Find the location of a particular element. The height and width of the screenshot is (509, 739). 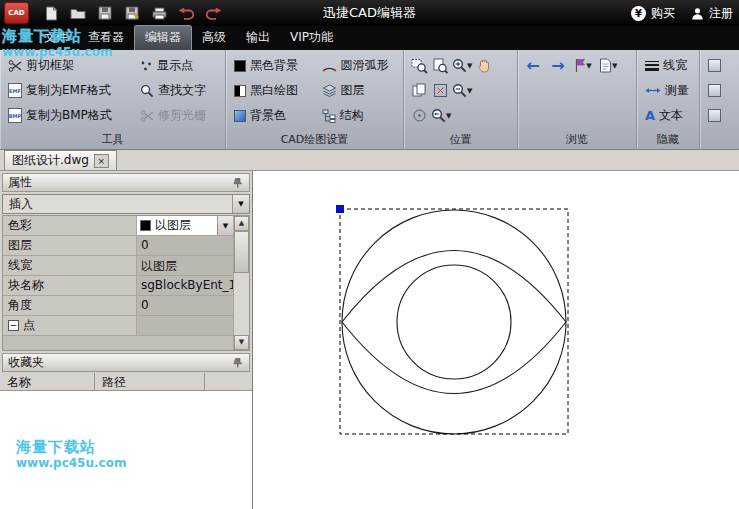

blockname-value: sgBlockByEnt_1598 is located at coordinates (185, 286).